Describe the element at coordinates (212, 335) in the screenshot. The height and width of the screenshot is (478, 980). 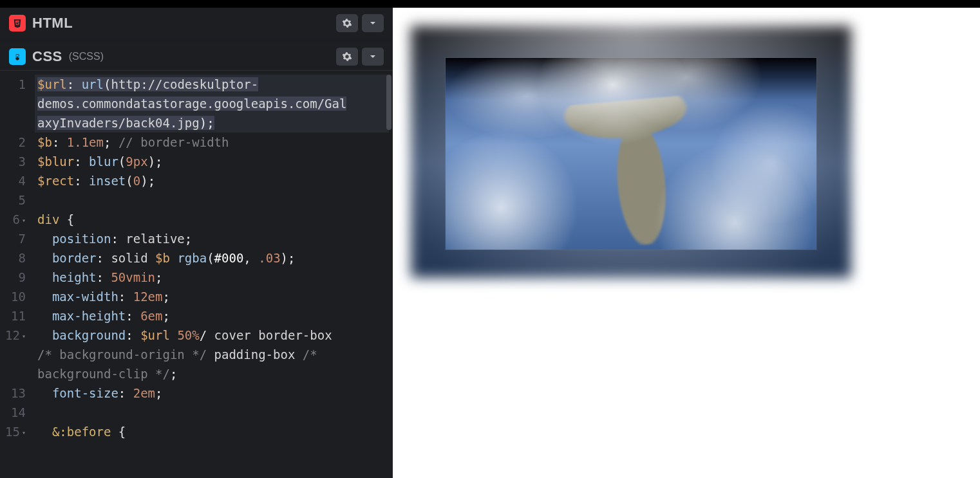
I see `code-line: background: $url 50%/ cover border-box` at that location.